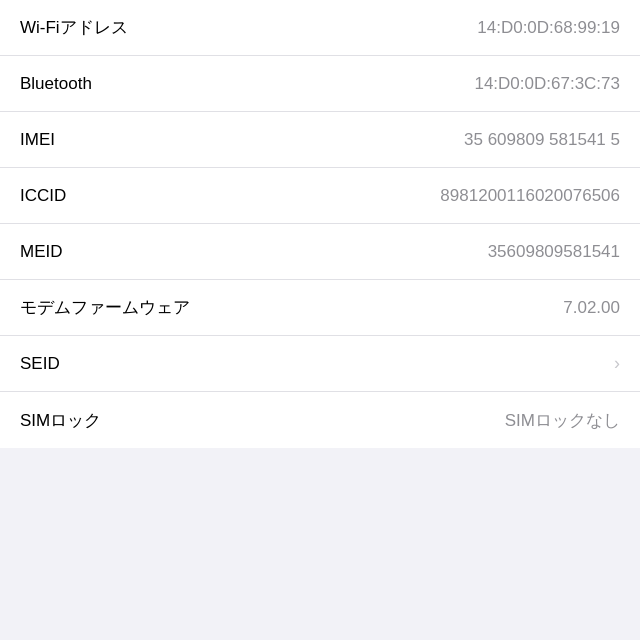 The image size is (640, 640). What do you see at coordinates (43, 196) in the screenshot?
I see `label-iccid: ICCID` at bounding box center [43, 196].